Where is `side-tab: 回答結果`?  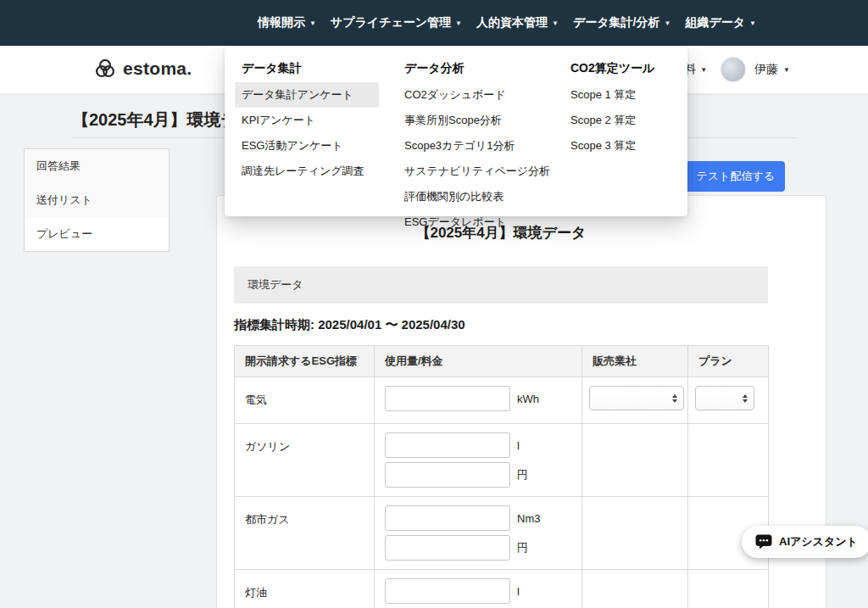 side-tab: 回答結果 is located at coordinates (97, 166).